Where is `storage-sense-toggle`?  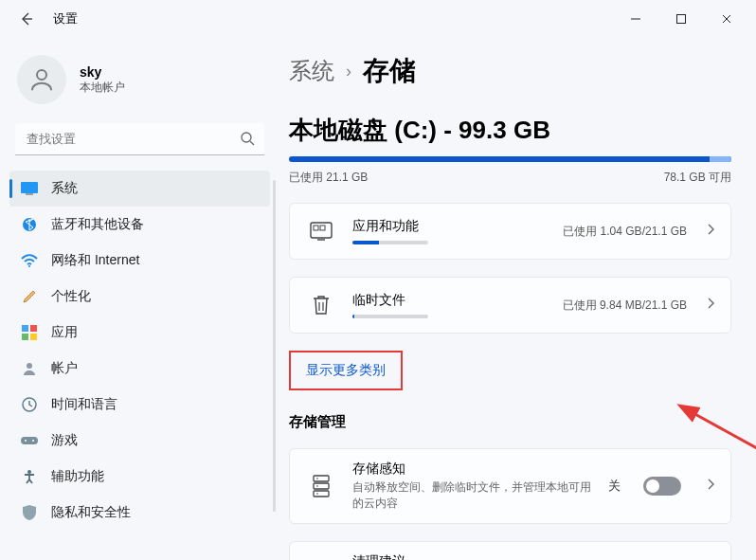
storage-sense-toggle is located at coordinates (662, 486).